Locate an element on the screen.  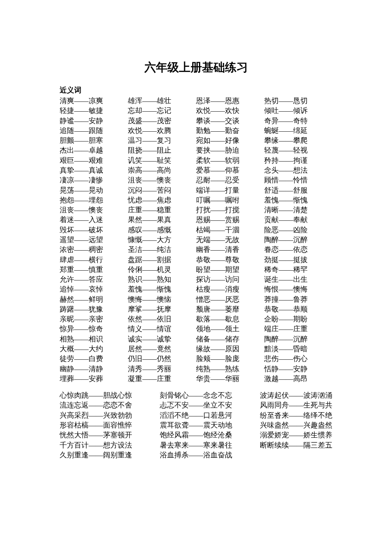
word-pair: 奇异——奇特 is located at coordinates (298, 121).